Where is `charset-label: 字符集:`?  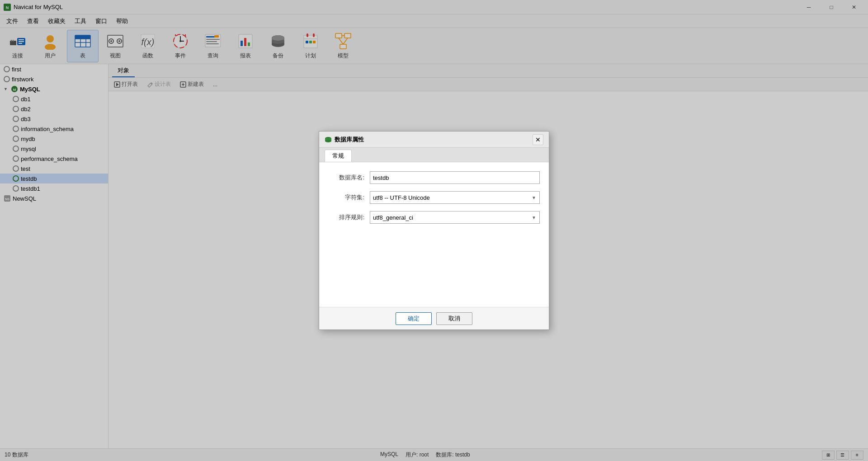 charset-label: 字符集: is located at coordinates (346, 198).